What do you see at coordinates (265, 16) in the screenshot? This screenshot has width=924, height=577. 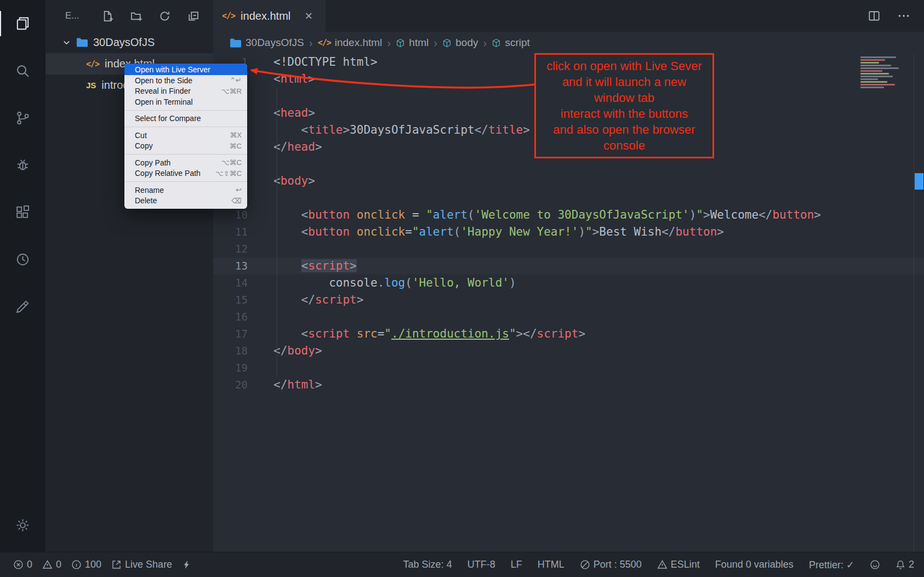 I see `tab-label: index.html` at bounding box center [265, 16].